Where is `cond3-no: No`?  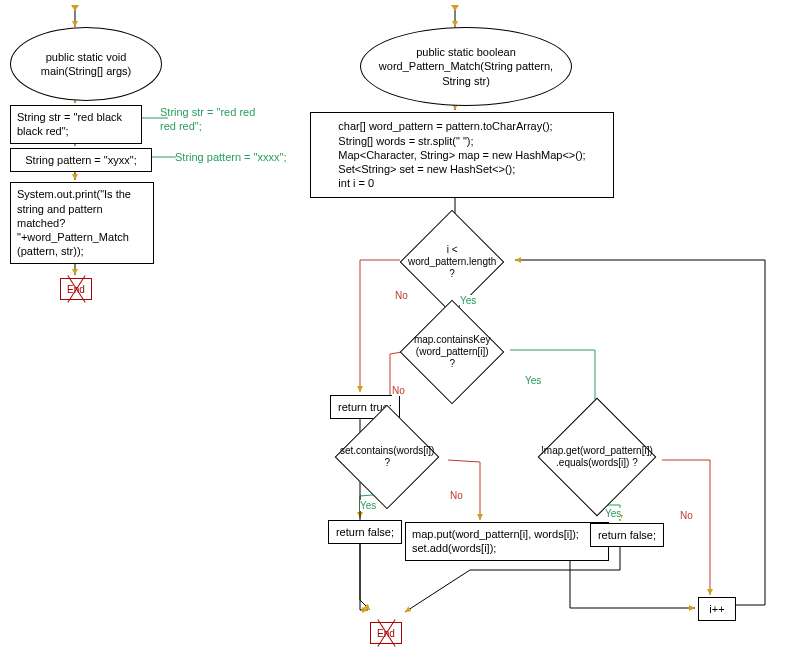
cond3-no: No is located at coordinates (456, 496).